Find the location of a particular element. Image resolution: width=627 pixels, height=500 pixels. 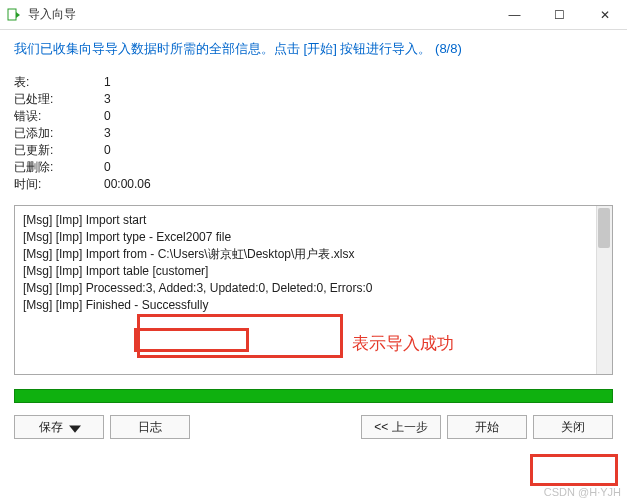

minimize-icon: — is located at coordinates (515, 15).